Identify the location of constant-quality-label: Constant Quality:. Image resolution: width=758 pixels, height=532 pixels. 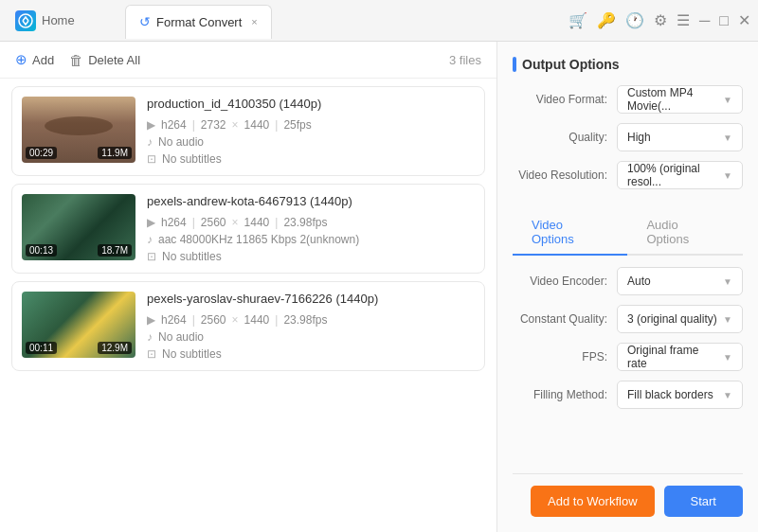
(565, 319).